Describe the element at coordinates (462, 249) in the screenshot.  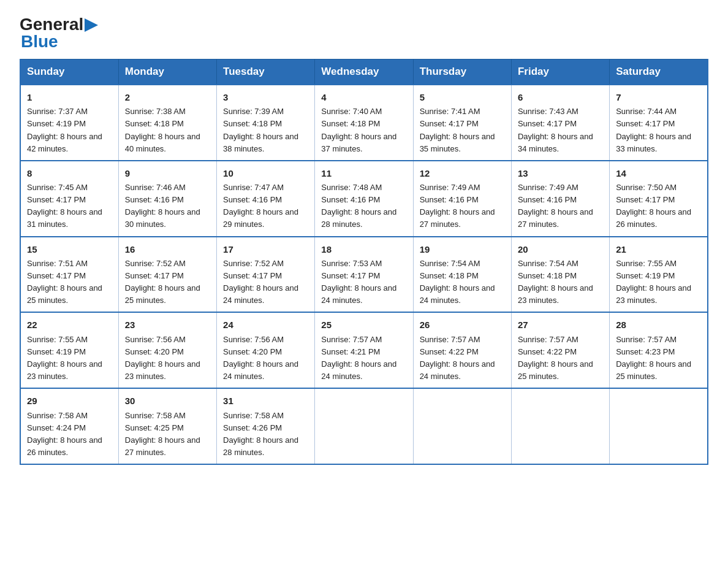
I see `day-number: 19` at that location.